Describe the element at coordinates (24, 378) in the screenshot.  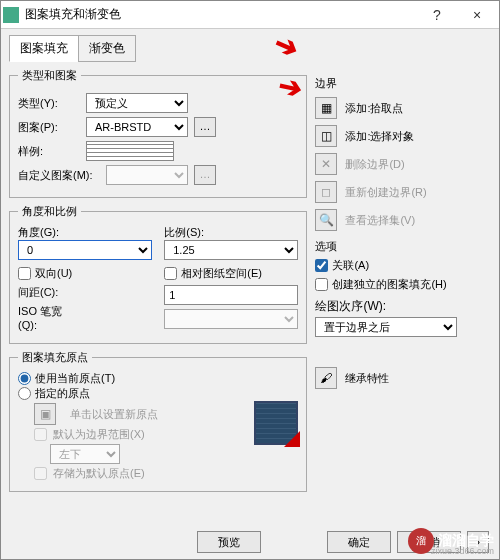
I see `use-current-origin-radio` at that location.